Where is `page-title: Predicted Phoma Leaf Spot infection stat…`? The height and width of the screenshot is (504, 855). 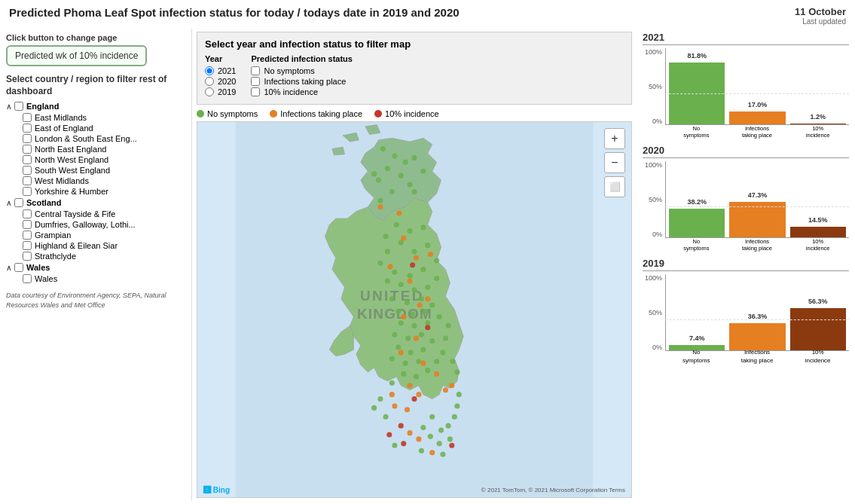
page-title: Predicted Phoma Leaf Spot infection stat… is located at coordinates (234, 12).